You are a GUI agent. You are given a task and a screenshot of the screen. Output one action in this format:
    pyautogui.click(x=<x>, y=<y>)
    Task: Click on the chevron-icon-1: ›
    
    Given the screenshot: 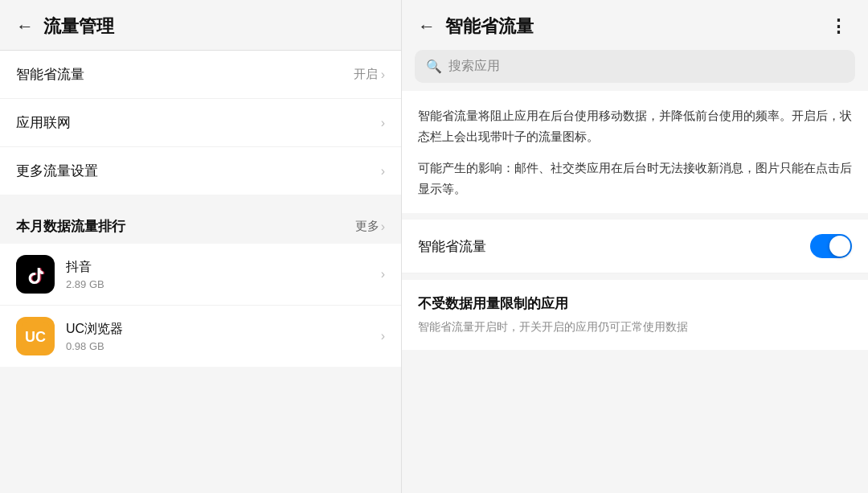 What is the action you would take?
    pyautogui.click(x=383, y=123)
    